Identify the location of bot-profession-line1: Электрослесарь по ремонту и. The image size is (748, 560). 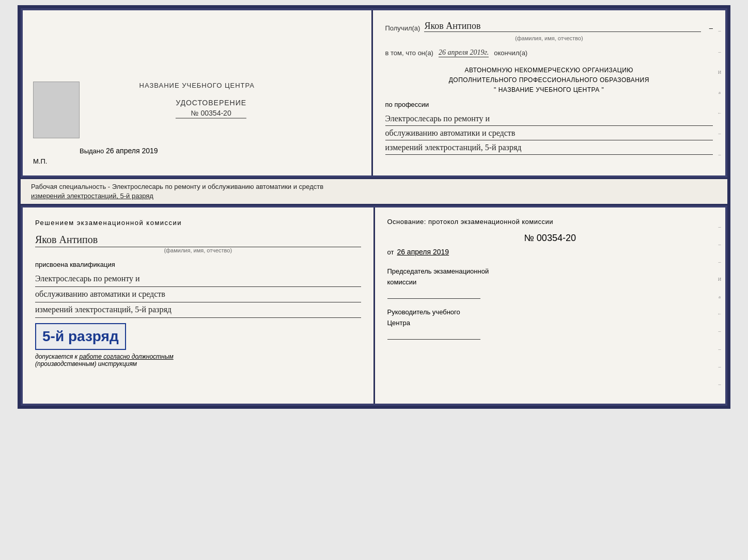
(198, 279).